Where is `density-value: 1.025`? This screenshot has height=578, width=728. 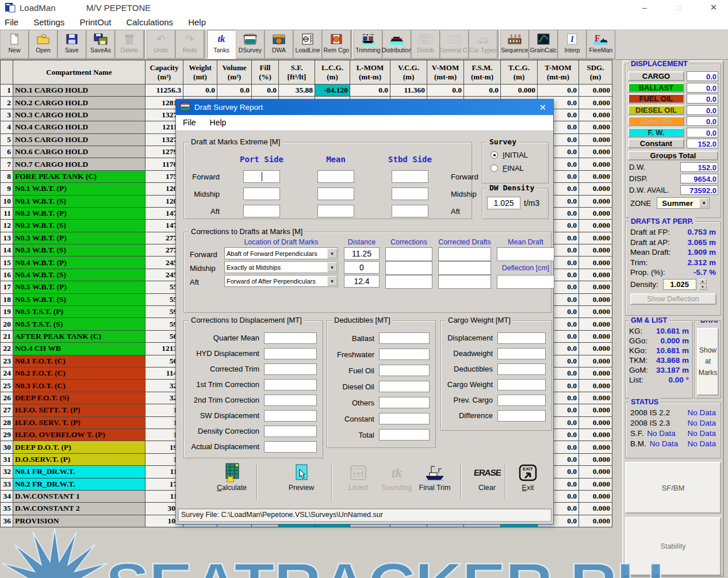
density-value: 1.025 is located at coordinates (680, 284).